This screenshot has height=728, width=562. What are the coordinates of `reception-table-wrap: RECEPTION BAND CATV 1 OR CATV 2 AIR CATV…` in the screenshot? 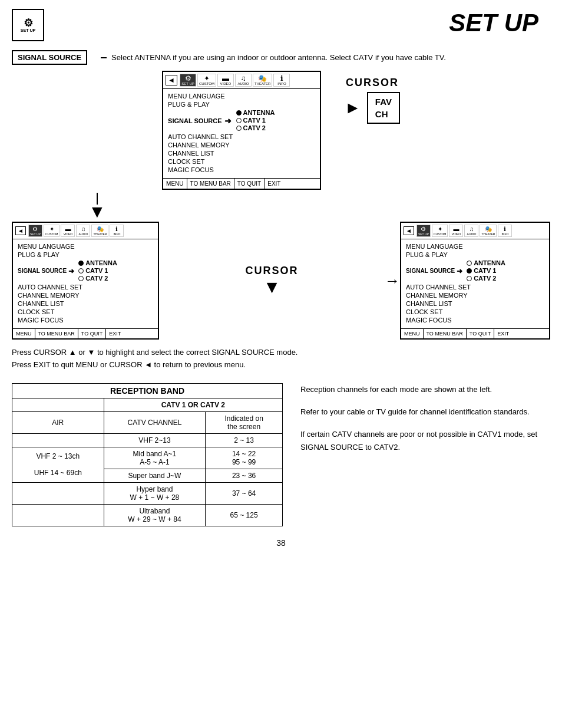 It's located at (147, 455).